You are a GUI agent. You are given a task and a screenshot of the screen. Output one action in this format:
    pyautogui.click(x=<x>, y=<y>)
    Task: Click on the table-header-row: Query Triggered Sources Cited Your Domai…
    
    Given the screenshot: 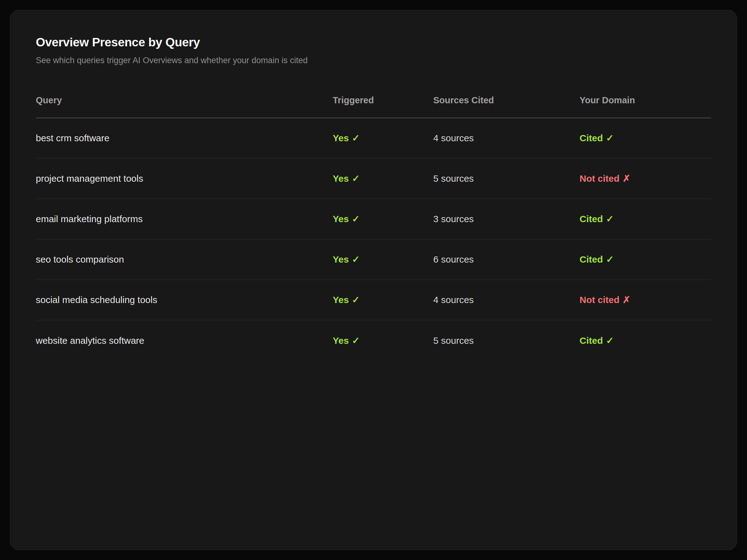 What is the action you would take?
    pyautogui.click(x=374, y=100)
    